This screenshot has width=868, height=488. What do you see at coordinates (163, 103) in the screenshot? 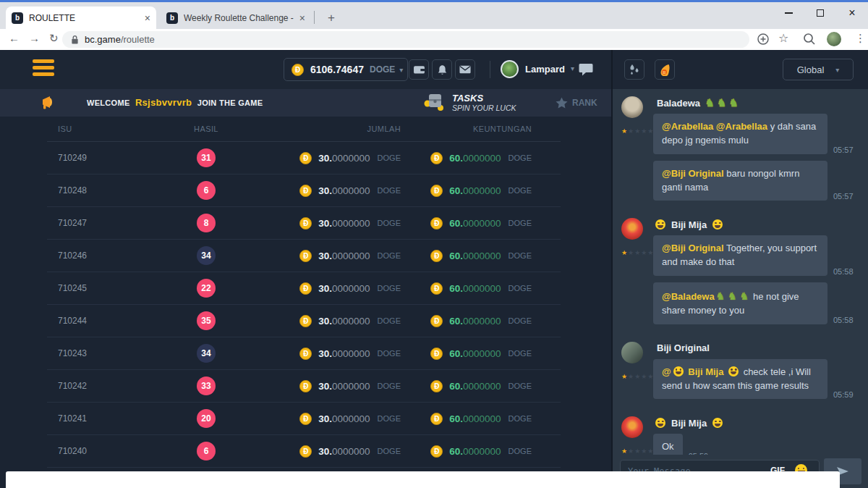
I see `welcome-player-name: Rsjsbvvrvrb` at bounding box center [163, 103].